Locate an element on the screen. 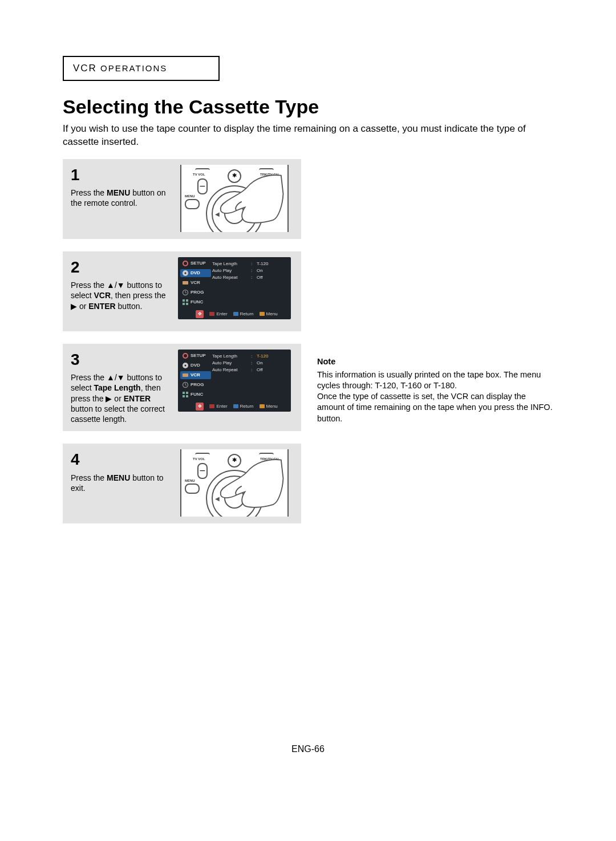 Image resolution: width=616 pixels, height=841 pixels. note-p2: Once the type of cassette is set, the VC… is located at coordinates (435, 407).